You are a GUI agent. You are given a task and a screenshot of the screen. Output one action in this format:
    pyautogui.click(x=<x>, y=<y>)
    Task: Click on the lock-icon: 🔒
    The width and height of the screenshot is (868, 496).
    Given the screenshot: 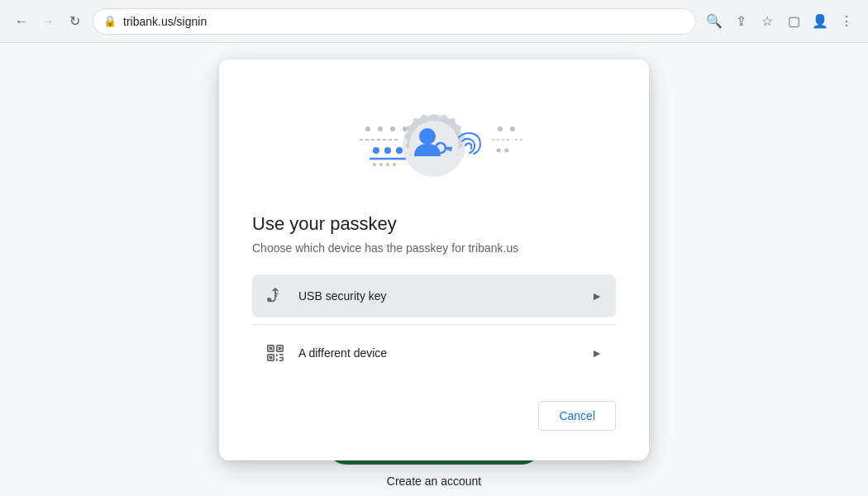 What is the action you would take?
    pyautogui.click(x=110, y=21)
    